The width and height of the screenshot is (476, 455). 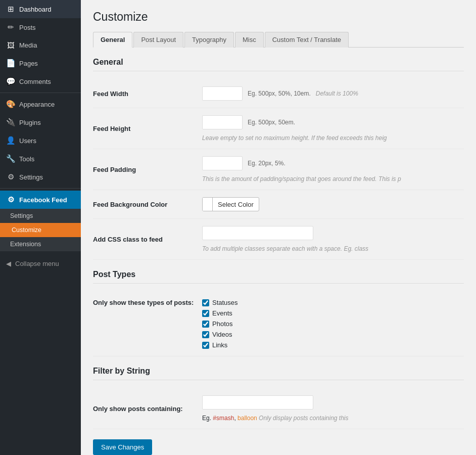 What do you see at coordinates (206, 345) in the screenshot?
I see `links-checkbox` at bounding box center [206, 345].